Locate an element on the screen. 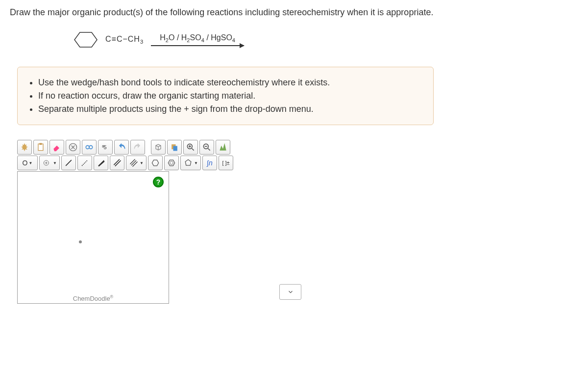  alkyne-substituent: C≡C−CH3 is located at coordinates (124, 40).